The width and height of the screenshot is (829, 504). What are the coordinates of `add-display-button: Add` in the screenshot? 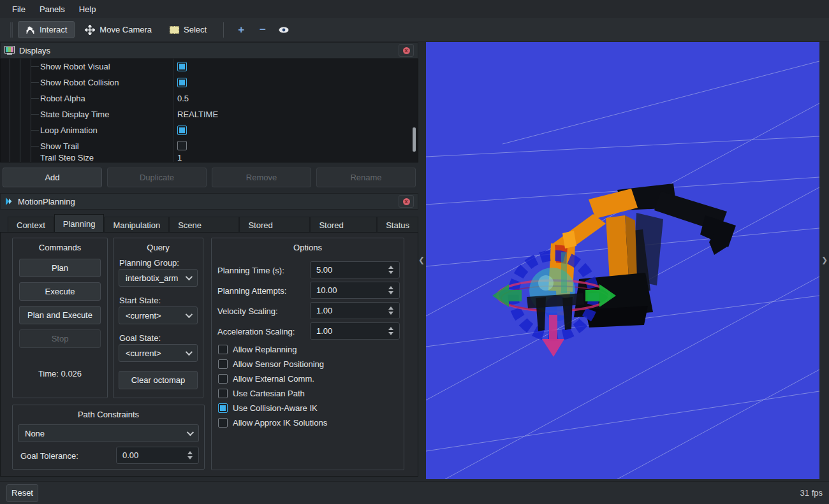 It's located at (52, 177).